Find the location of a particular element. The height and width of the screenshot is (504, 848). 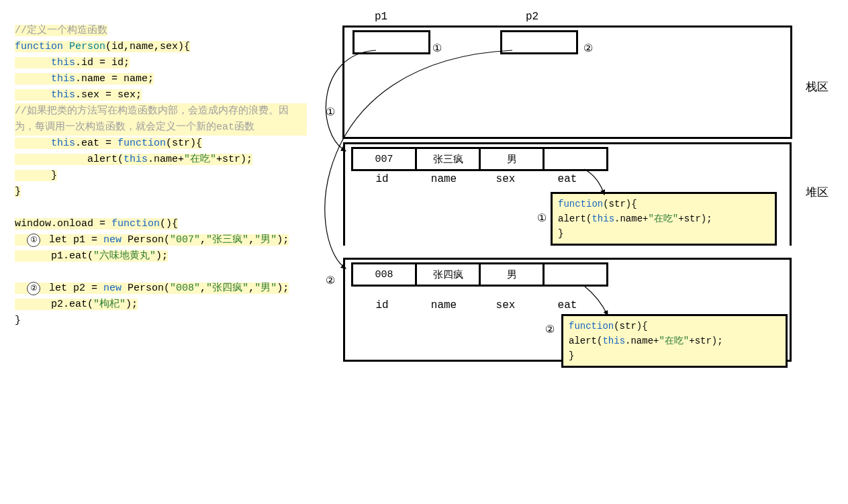

marker-1: ① is located at coordinates (437, 48).